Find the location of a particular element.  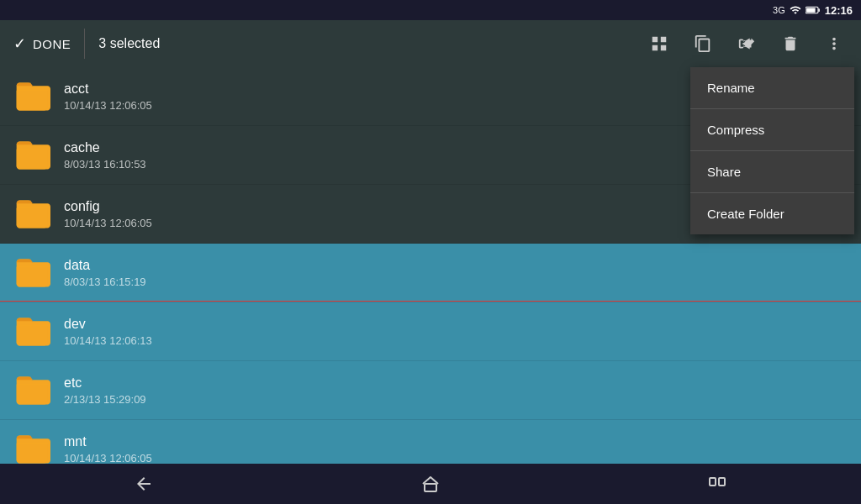

file-info: cache 8/03/13 16:10:53 is located at coordinates (105, 155).